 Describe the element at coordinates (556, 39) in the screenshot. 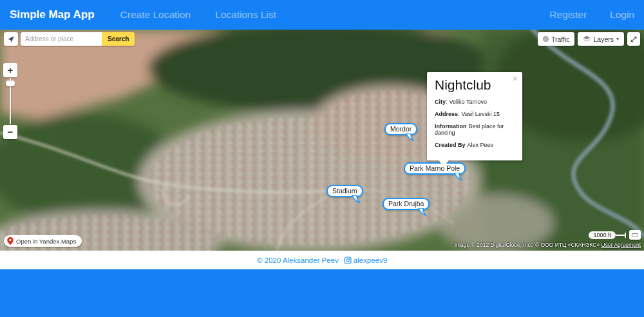

I see `traffic-button: Traffic` at that location.